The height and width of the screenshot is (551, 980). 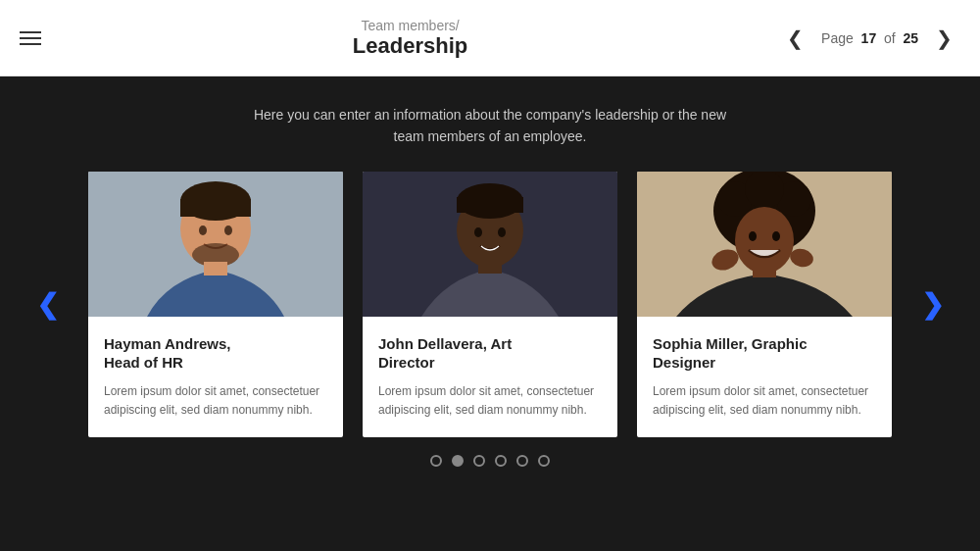 I want to click on card-2-image, so click(x=490, y=244).